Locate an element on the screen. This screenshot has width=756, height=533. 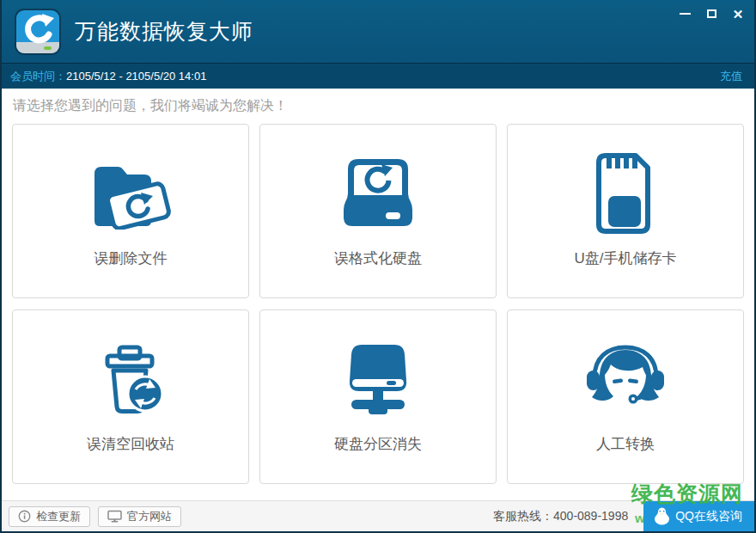
minimize-icon is located at coordinates (685, 14).